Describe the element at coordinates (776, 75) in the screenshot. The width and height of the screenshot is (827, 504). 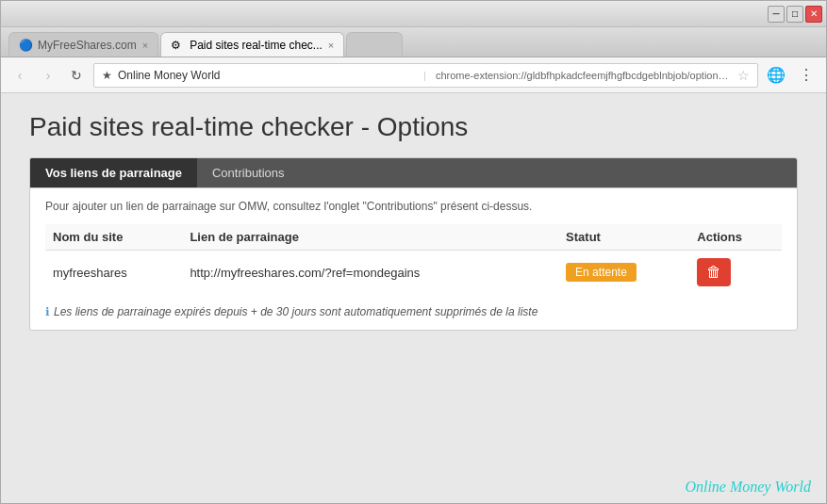
I see `extensions-button: 🌐` at that location.